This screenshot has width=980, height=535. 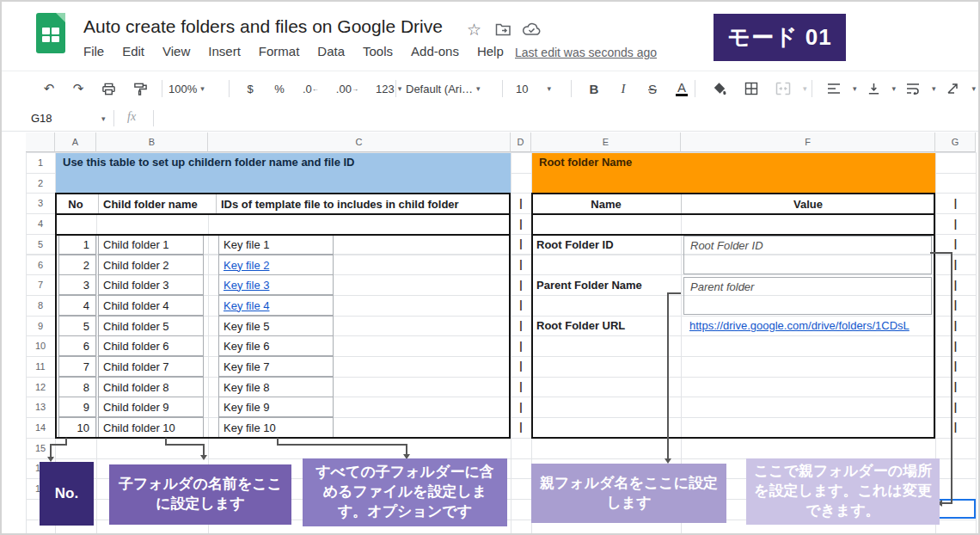 What do you see at coordinates (279, 52) in the screenshot?
I see `menu-format: Format` at bounding box center [279, 52].